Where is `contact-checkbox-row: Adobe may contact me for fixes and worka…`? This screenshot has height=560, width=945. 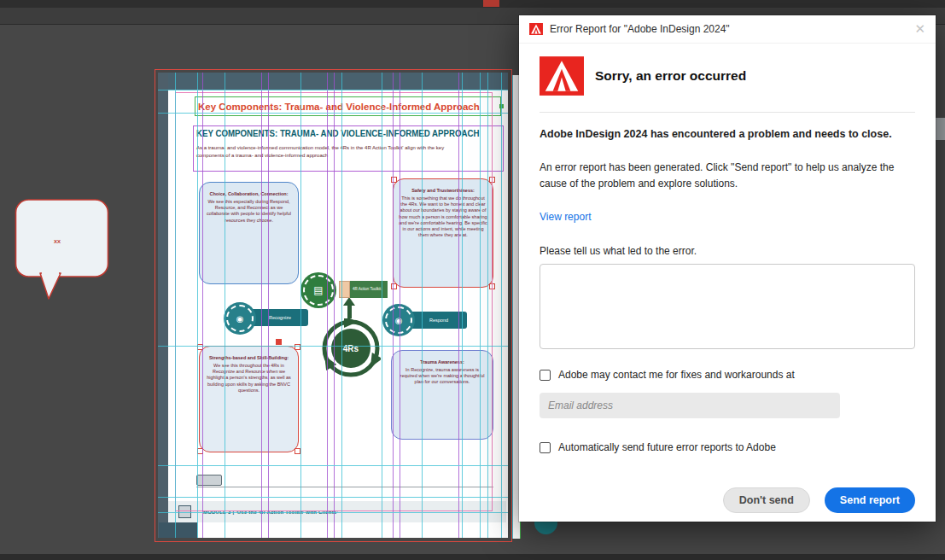
contact-checkbox-row: Adobe may contact me for fixes and worka… is located at coordinates (727, 375).